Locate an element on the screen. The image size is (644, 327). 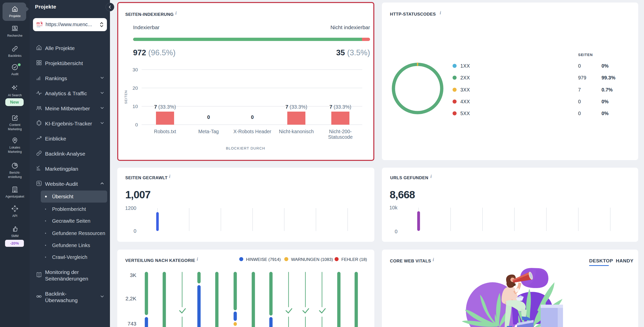
svg-text: k is located at coordinates (42, 23).